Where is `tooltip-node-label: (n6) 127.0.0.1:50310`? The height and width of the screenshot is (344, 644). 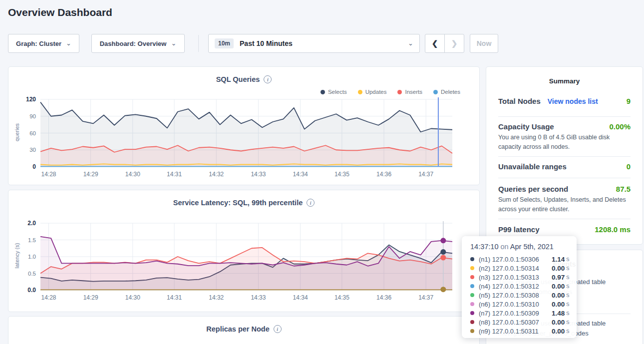
tooltip-node-label: (n6) 127.0.0.1:50310 is located at coordinates (515, 305).